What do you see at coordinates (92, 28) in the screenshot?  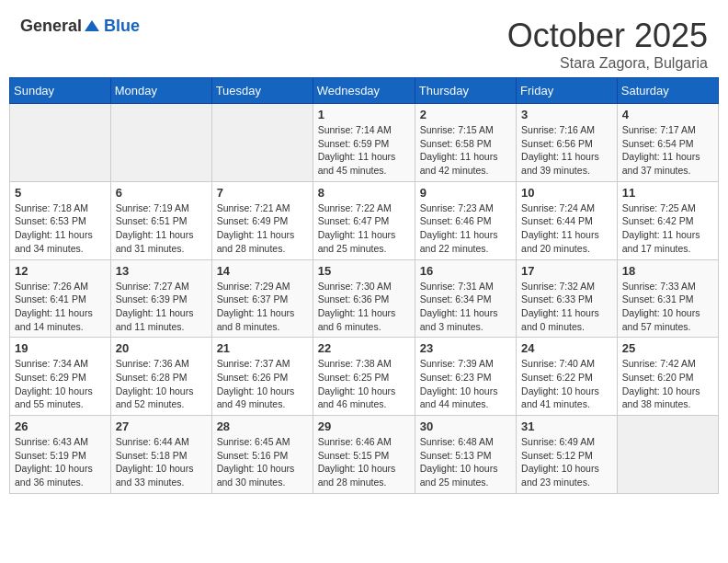 I see `logo-icon` at bounding box center [92, 28].